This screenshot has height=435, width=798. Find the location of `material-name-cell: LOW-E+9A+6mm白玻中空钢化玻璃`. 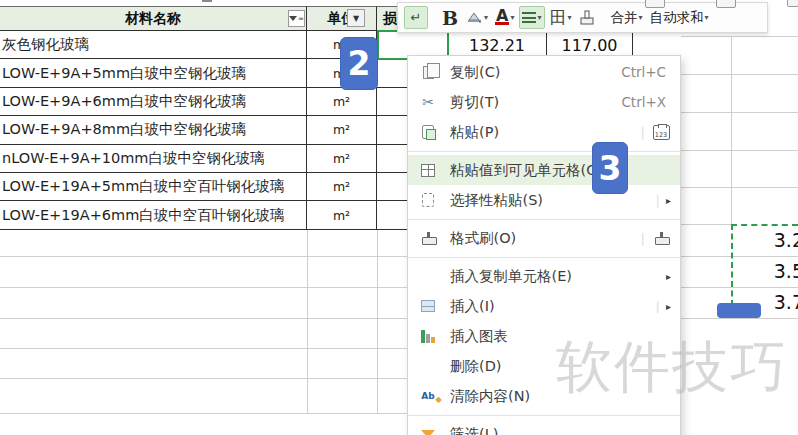

material-name-cell: LOW-E+9A+6mm白玻中空钢化玻璃 is located at coordinates (154, 102).